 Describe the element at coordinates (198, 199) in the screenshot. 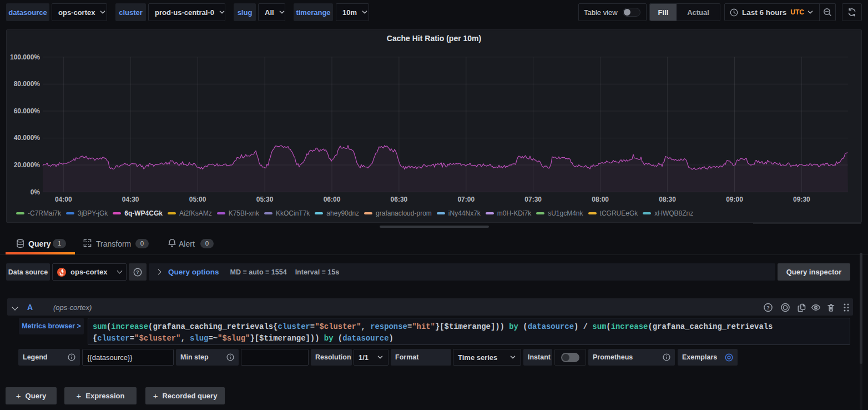

I see `svg-text: 05:00` at that location.